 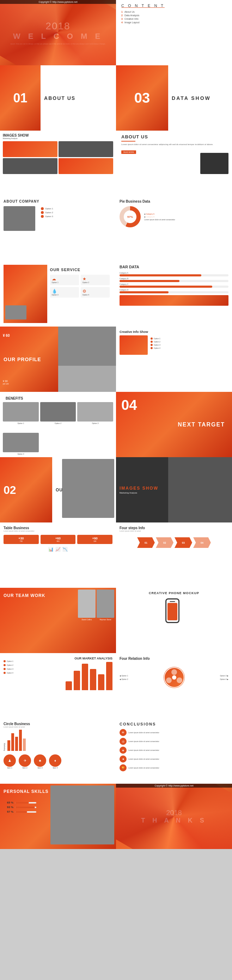 What do you see at coordinates (160, 220) in the screenshot?
I see `pie-note: Lorem ipsum dolor sit amet consectetur` at bounding box center [160, 220].